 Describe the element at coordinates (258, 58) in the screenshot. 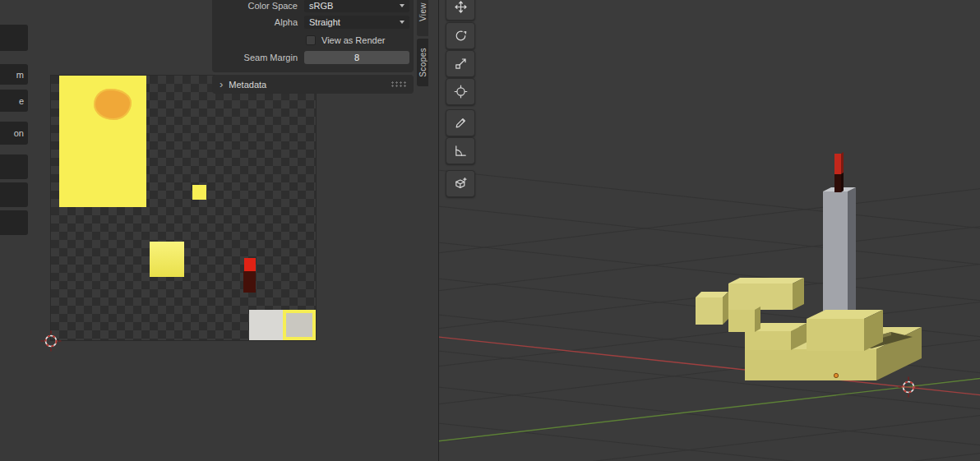

I see `seam-margin-label: Seam Margin` at that location.